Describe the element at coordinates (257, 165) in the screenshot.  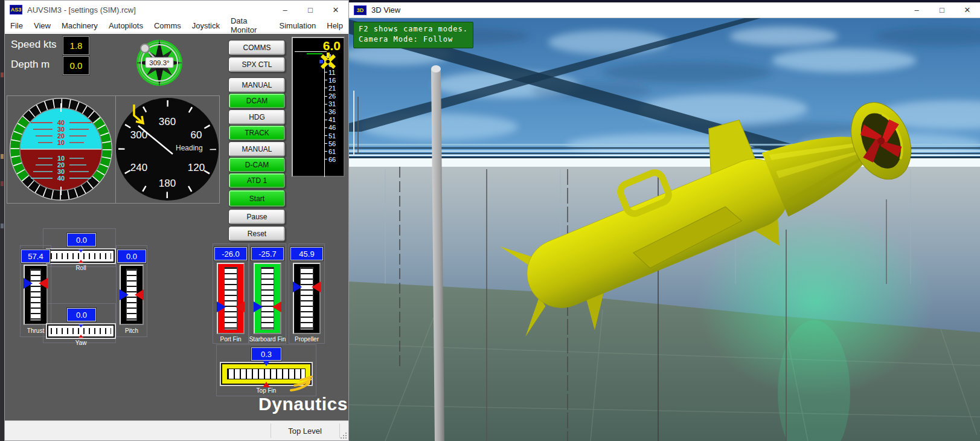
I see `d-cam-button: D-CAM` at that location.